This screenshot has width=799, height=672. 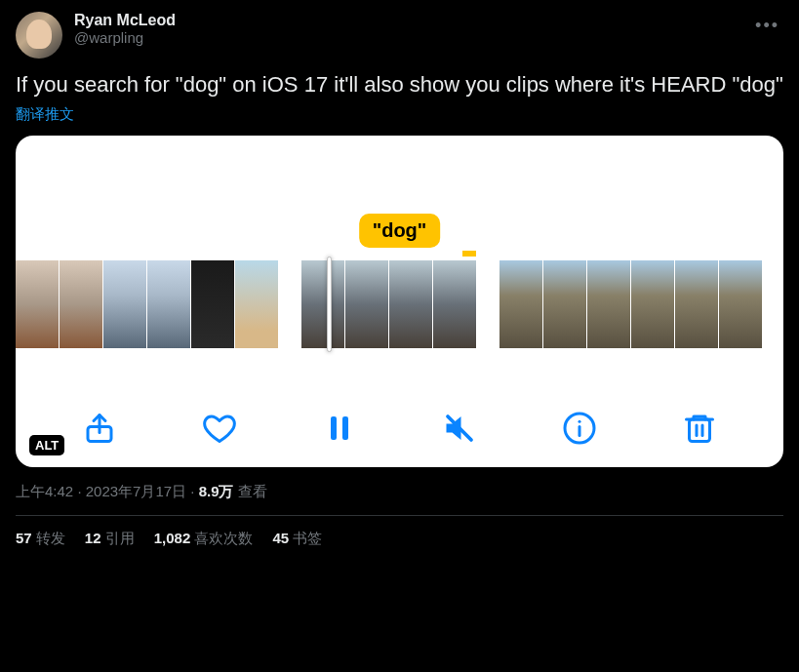 I want to click on likes-stat: 1,082 喜欢次数, so click(x=204, y=538).